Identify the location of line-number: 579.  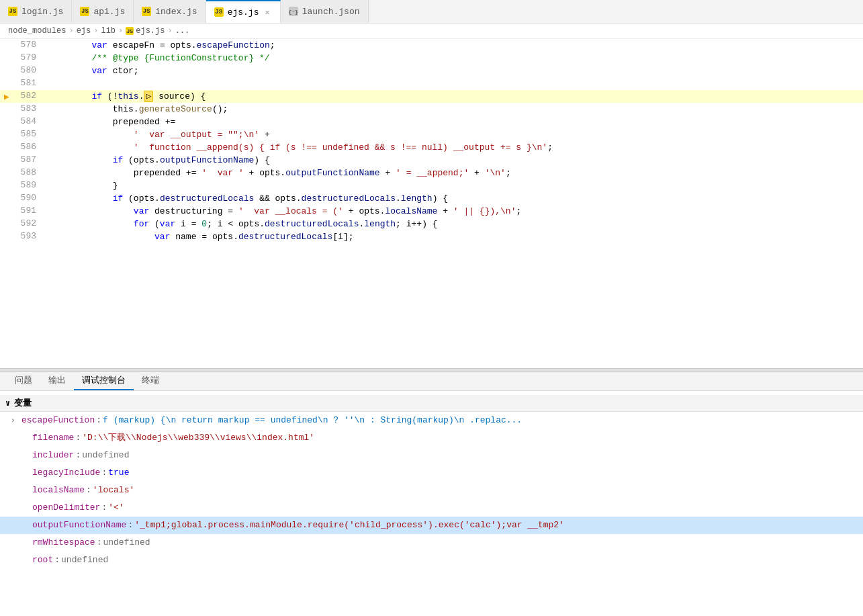
(30, 58).